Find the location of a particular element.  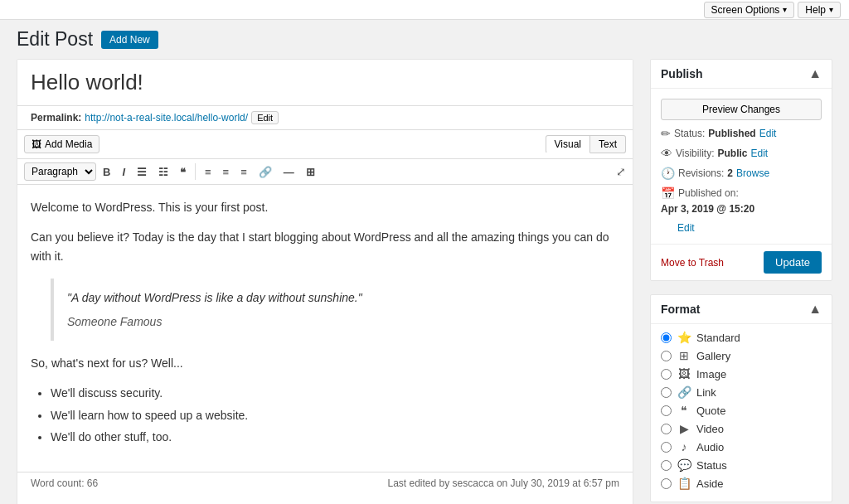

format-meta-box: Format ▲ ⭐ Standard ⊞ Gallery 🖼 Image is located at coordinates (741, 398).